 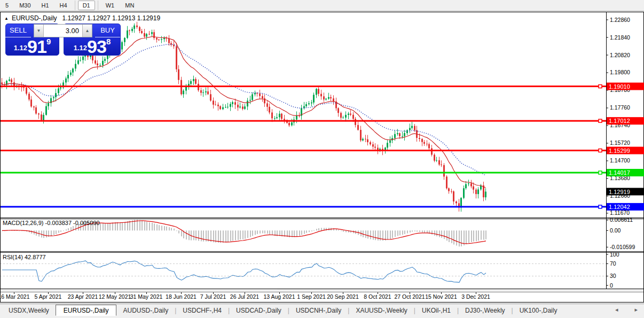 What do you see at coordinates (145, 311) in the screenshot?
I see `chart-tab-audusd-daily: AUDUSD-,Daily` at bounding box center [145, 311].